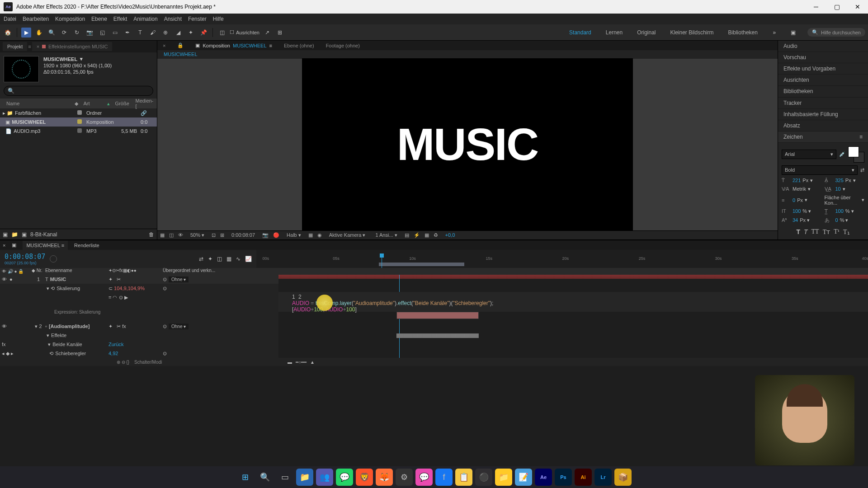 The width and height of the screenshot is (868, 488). Describe the element at coordinates (151, 235) in the screenshot. I see `trash-icon: 🗑` at that location.